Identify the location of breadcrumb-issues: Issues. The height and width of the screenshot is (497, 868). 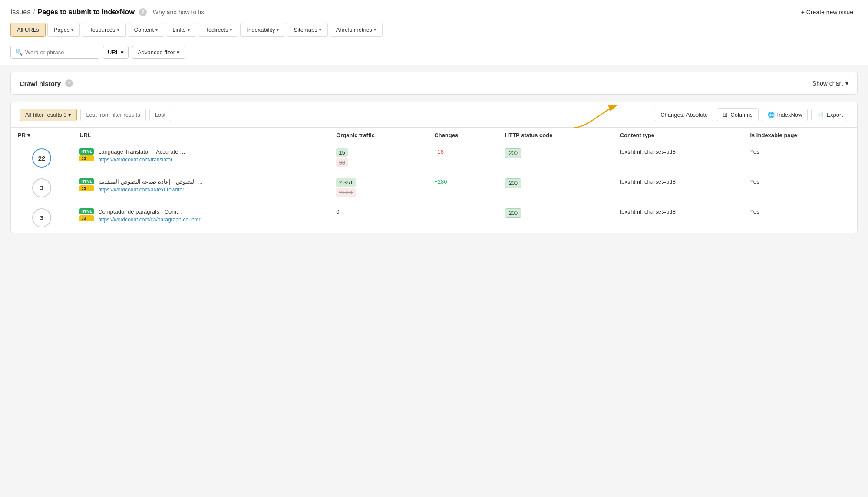
(20, 12).